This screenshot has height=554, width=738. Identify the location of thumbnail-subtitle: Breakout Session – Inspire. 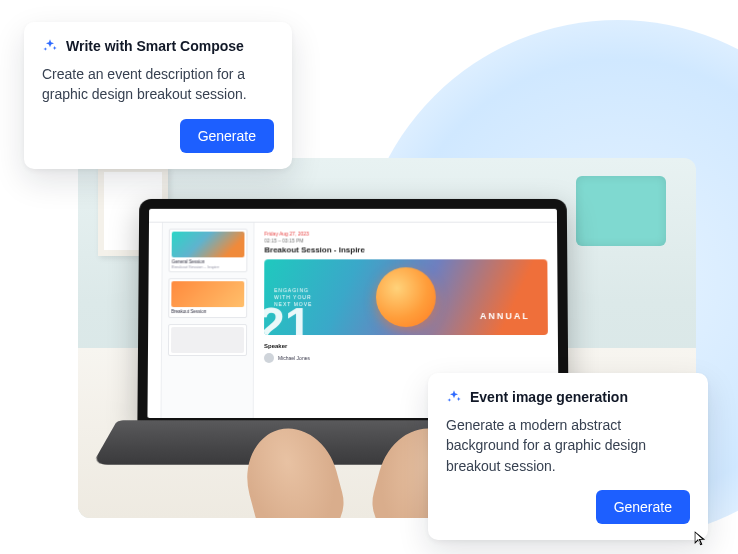
(208, 268).